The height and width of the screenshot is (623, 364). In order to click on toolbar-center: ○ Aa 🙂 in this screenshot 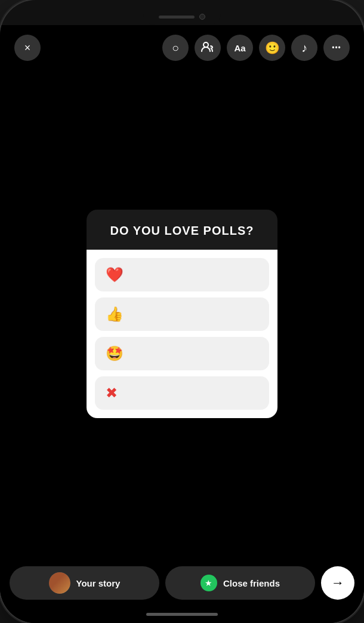, I will do `click(256, 48)`.